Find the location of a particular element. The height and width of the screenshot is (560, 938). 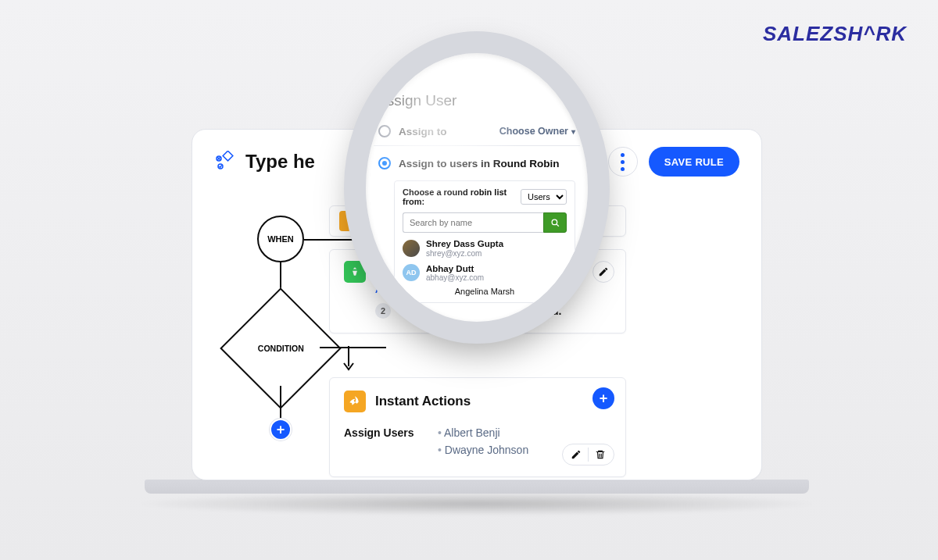

condition-label: CONDITION is located at coordinates (281, 348).